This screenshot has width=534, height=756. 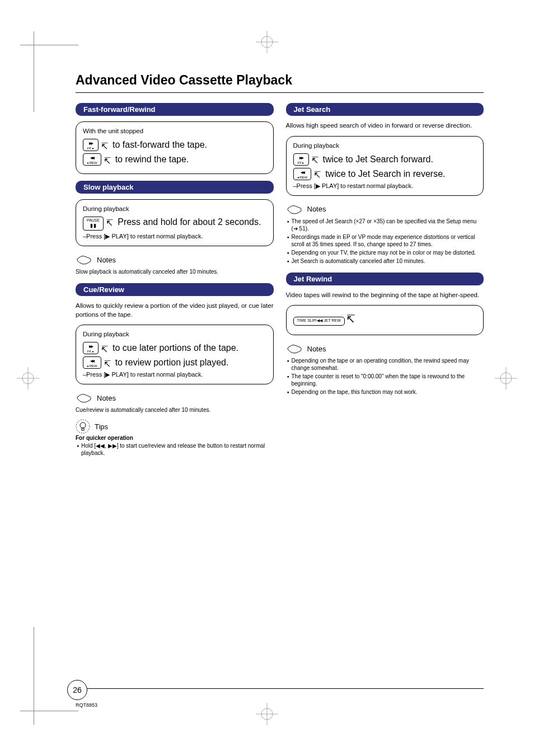 What do you see at coordinates (175, 223) in the screenshot?
I see `panel-slow: During playback PAUSE▮▮ ↸ Press and hold…` at bounding box center [175, 223].